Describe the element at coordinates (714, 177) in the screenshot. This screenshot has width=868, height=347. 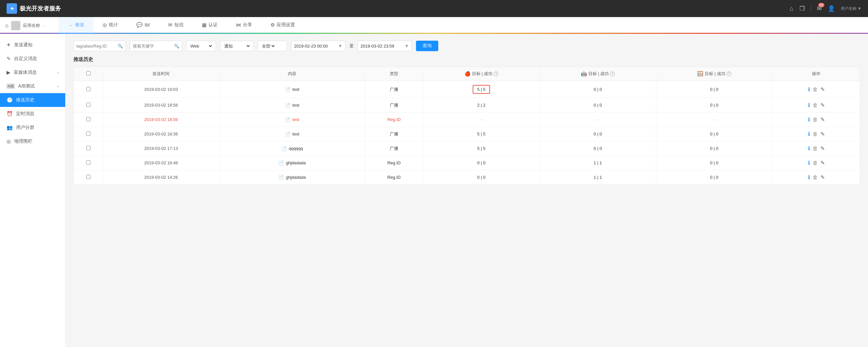
I see `row-windows-cell: 0 | 0` at that location.